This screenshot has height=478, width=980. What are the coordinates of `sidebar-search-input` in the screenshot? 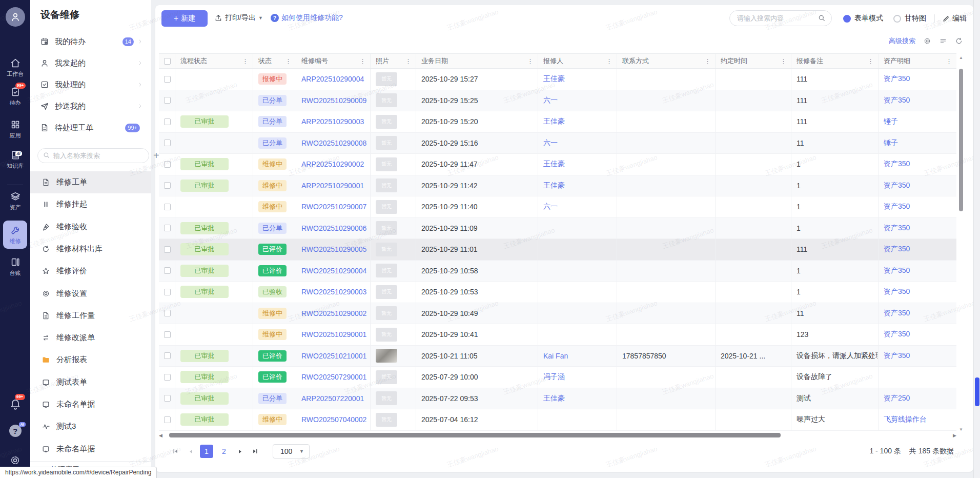 It's located at (93, 156).